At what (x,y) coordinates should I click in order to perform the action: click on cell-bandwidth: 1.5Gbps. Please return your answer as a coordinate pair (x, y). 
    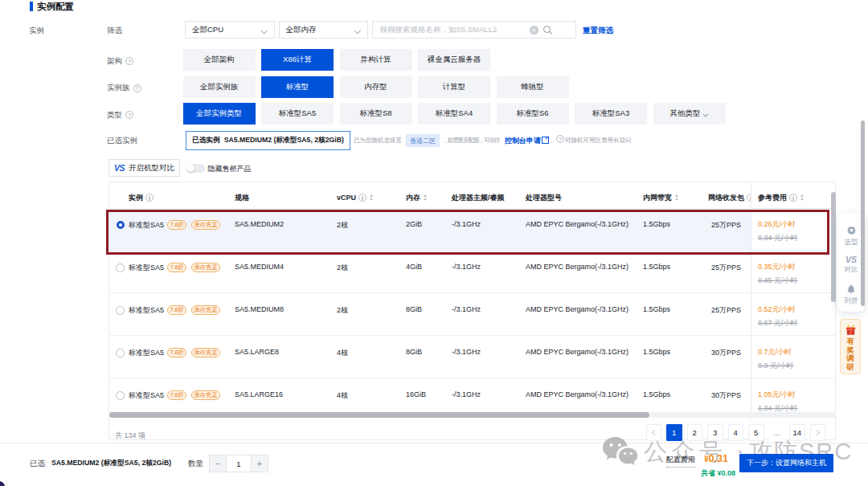
    Looking at the image, I should click on (657, 394).